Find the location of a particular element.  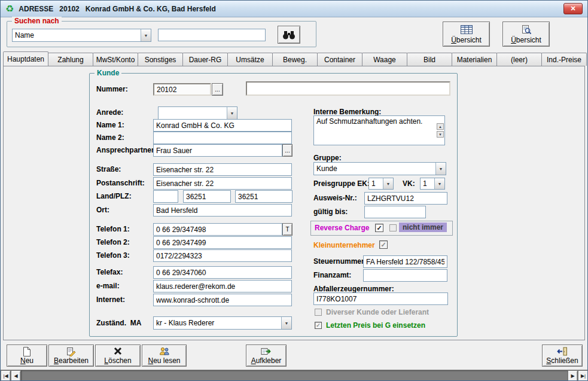

preisgruppe-vk-value: 1 is located at coordinates (428, 184).